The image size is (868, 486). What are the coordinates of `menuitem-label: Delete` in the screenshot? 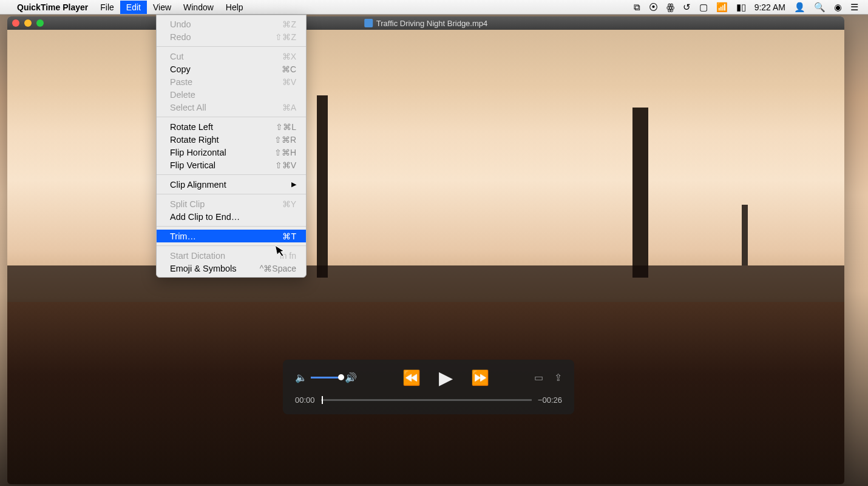 It's located at (183, 95).